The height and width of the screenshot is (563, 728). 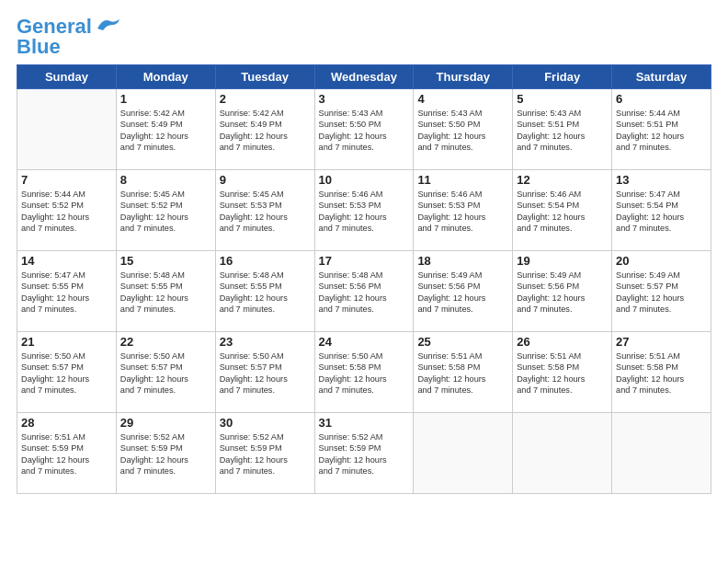 What do you see at coordinates (364, 342) in the screenshot?
I see `day-number: 24` at bounding box center [364, 342].